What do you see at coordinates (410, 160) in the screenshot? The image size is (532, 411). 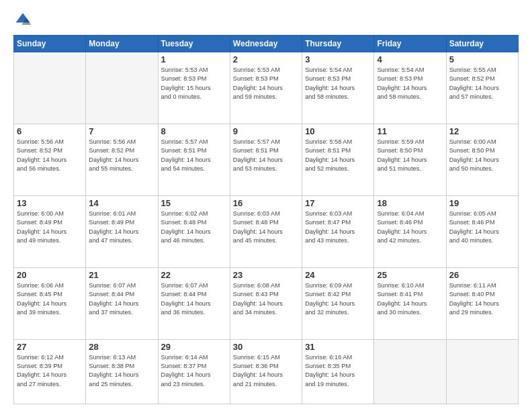 I see `table-cell: 11Sunrise: 5:59 AM Sunset: 8:50 PM Dayli…` at bounding box center [410, 160].